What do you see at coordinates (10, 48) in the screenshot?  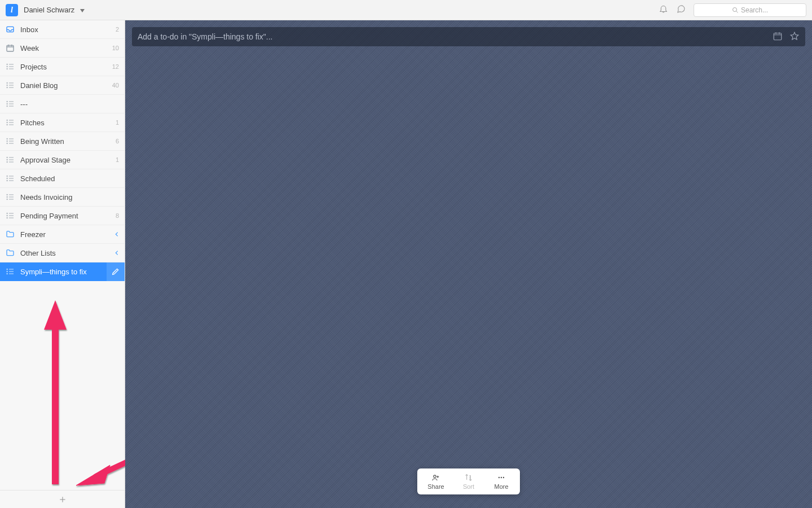 I see `calendar-icon` at bounding box center [10, 48].